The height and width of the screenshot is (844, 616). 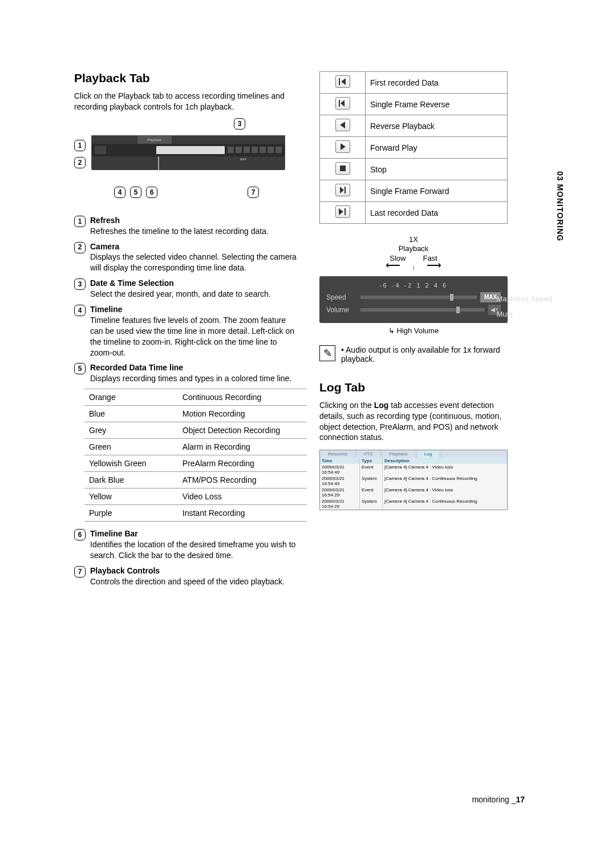 What do you see at coordinates (179, 231) in the screenshot?
I see `item-desc: Refreshes the timeline to the latest rec…` at bounding box center [179, 231].